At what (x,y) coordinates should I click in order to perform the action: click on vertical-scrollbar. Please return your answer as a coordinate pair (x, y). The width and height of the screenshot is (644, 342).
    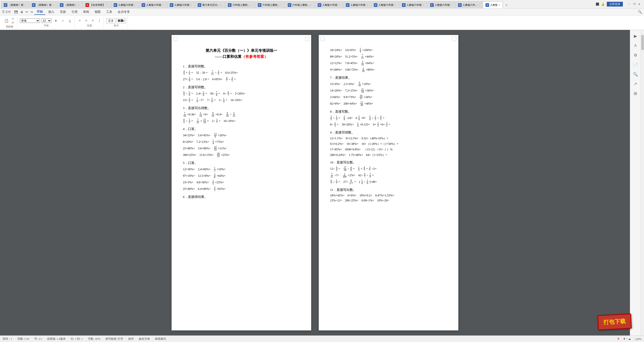
    Looking at the image, I should click on (642, 183).